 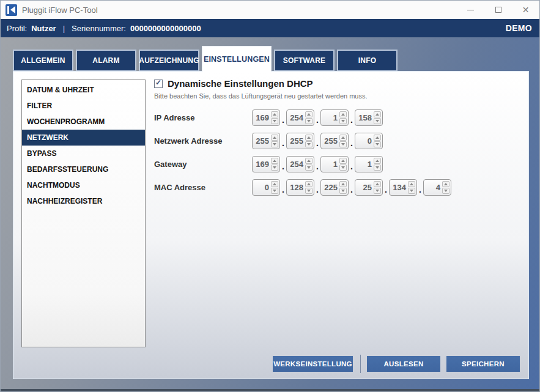 What do you see at coordinates (83, 169) in the screenshot?
I see `sidebar-item-bedarfssteuerung: BEDARFSSTEUERUNG` at bounding box center [83, 169].